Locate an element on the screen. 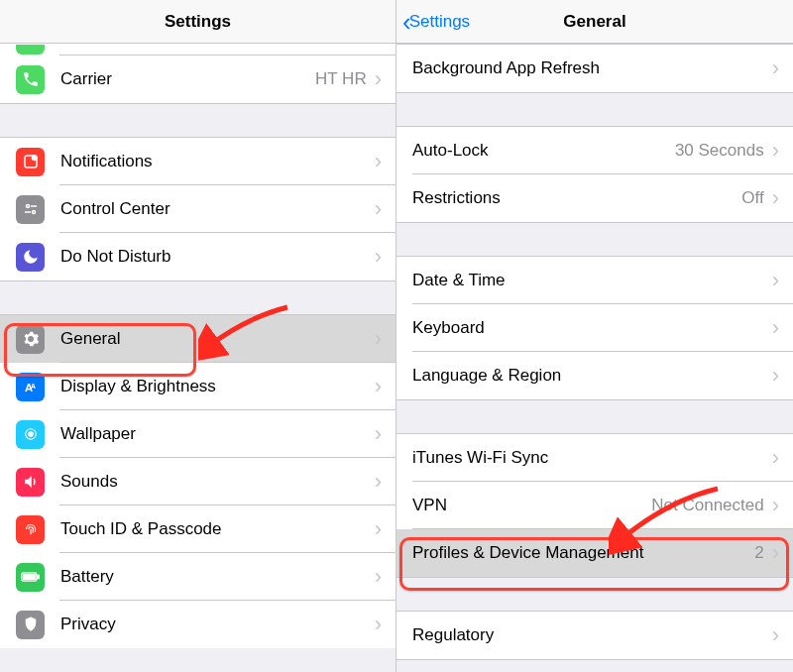  row-do-not-disturb: Do Not Disturb › is located at coordinates (198, 257).